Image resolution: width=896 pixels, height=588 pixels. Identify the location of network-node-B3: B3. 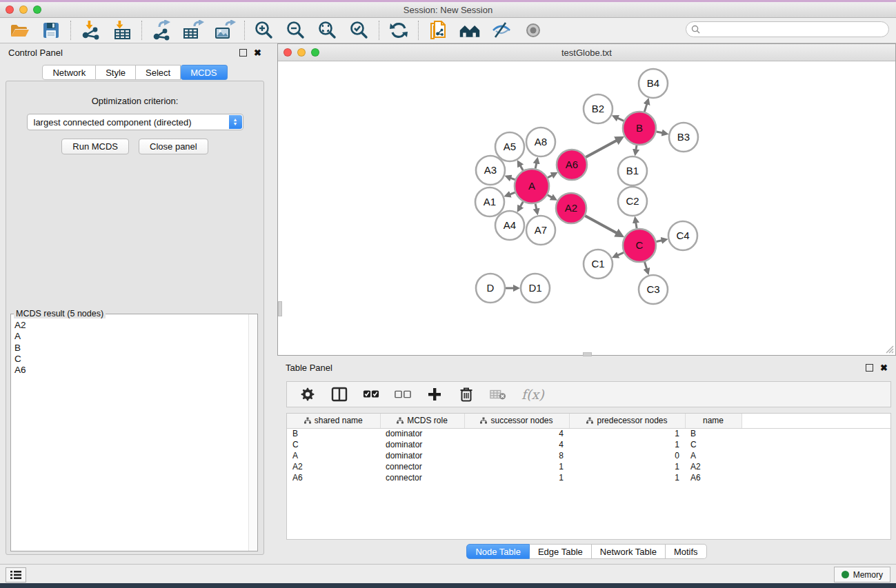
(684, 137).